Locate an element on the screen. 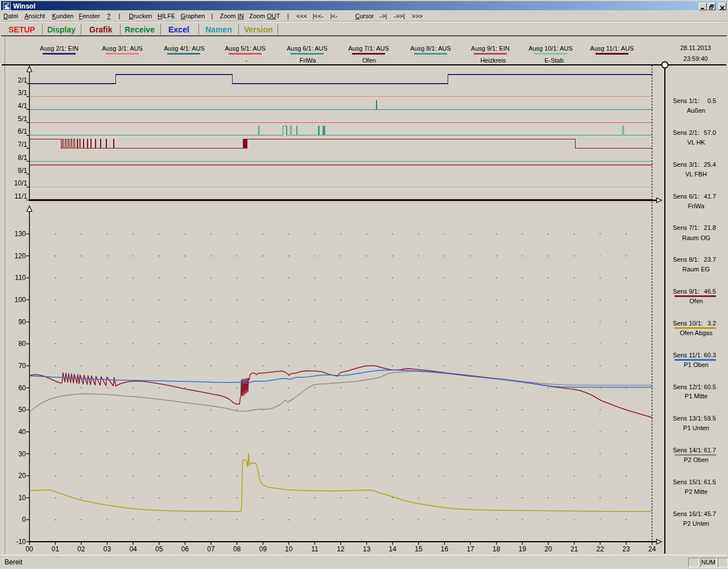  svg-text: 60 is located at coordinates (22, 388).